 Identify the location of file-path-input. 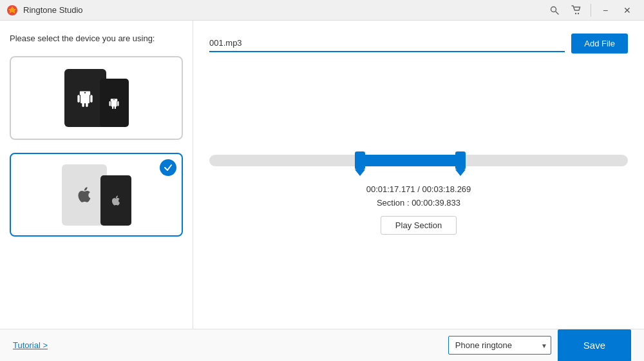
(387, 44).